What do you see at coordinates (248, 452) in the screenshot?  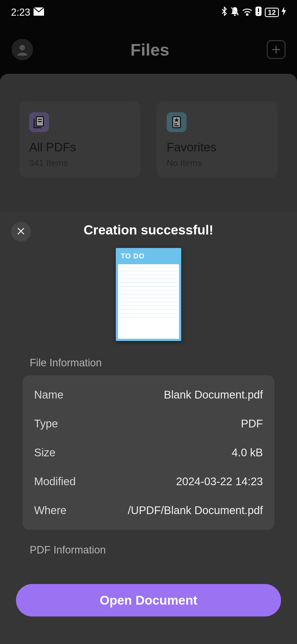 I see `info-val: 4.0 kB` at bounding box center [248, 452].